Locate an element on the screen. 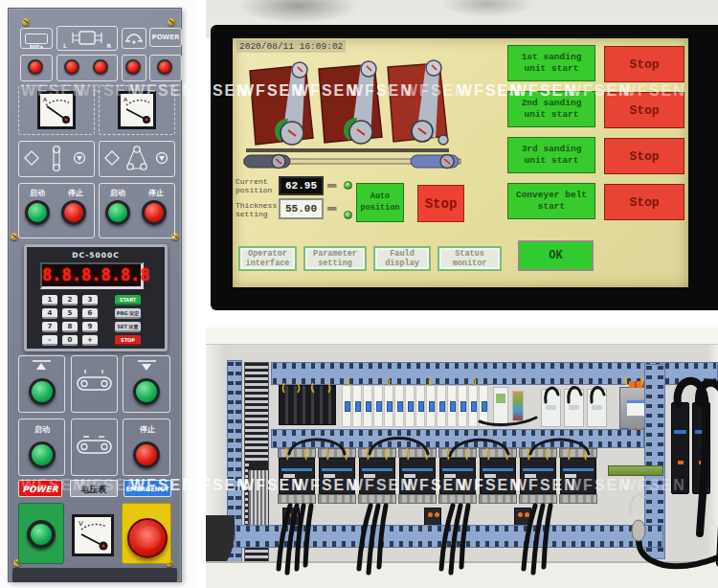 The image size is (718, 588). emergency-stop-button is located at coordinates (147, 538).